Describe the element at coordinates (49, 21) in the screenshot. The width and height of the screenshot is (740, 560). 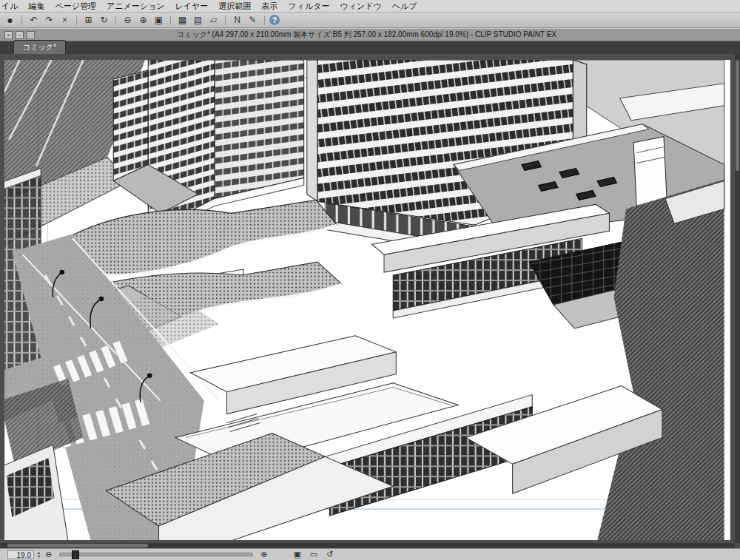
I see `redo-icon: ↷` at that location.